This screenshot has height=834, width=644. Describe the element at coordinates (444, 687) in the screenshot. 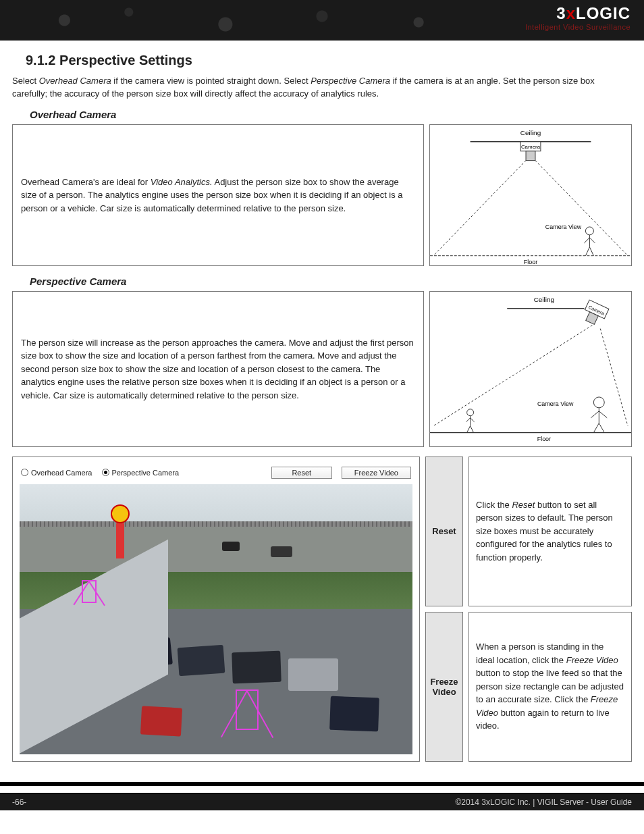

I see `freeze-label-cell: Freeze Video` at that location.